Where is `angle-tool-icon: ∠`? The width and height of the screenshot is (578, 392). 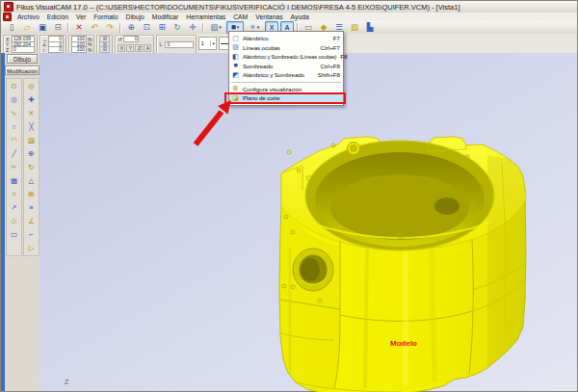
angle-tool-icon: ∠ is located at coordinates (31, 222).